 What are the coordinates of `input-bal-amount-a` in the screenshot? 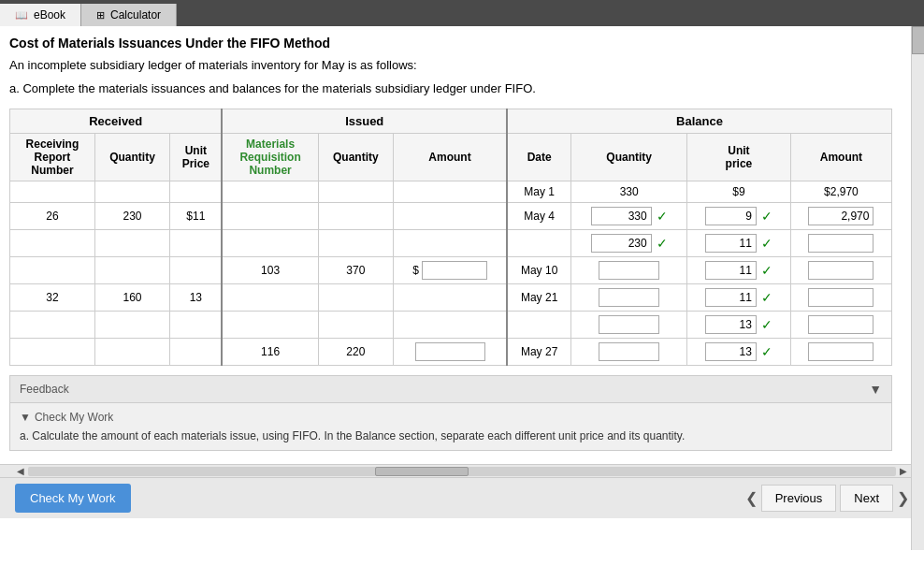 It's located at (841, 243).